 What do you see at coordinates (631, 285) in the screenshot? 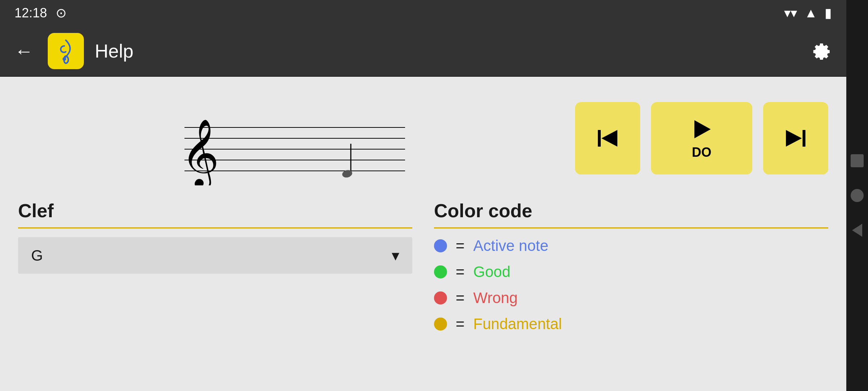
I see `color-code-list: =Active note=Good=Wrong=Fundamental` at bounding box center [631, 285].